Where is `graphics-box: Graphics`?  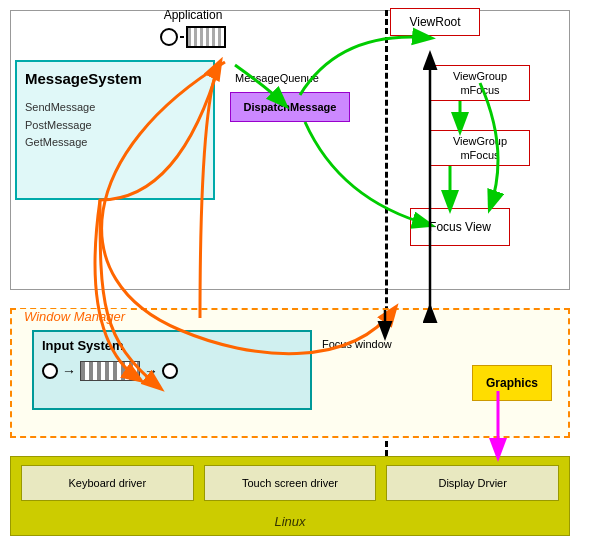
graphics-box: Graphics is located at coordinates (512, 383).